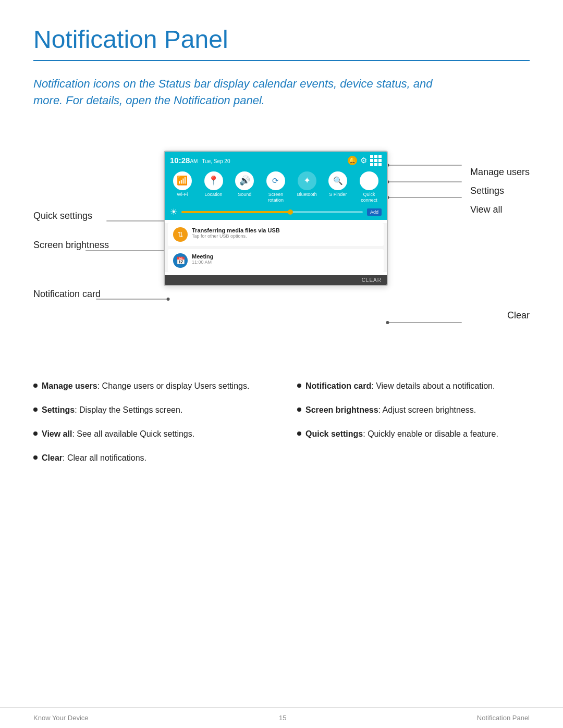 The image size is (563, 728). I want to click on bullet-view-all, so click(35, 434).